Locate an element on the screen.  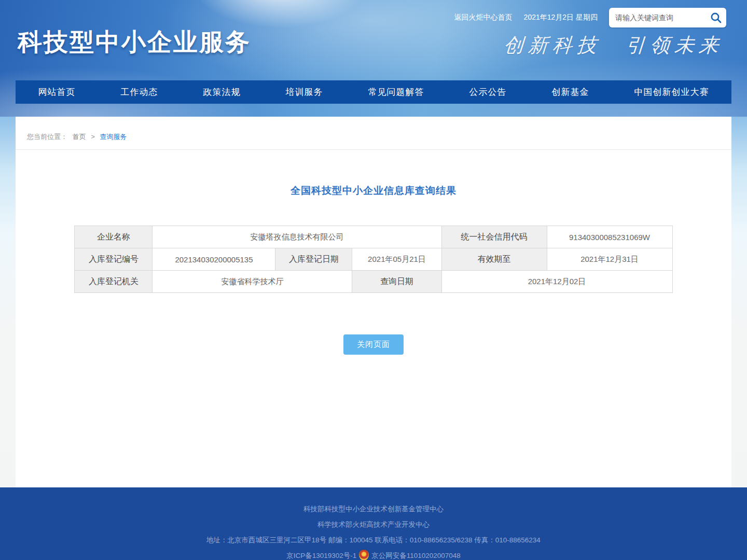
registration-authority-label: 入库登记机关 is located at coordinates (114, 282).